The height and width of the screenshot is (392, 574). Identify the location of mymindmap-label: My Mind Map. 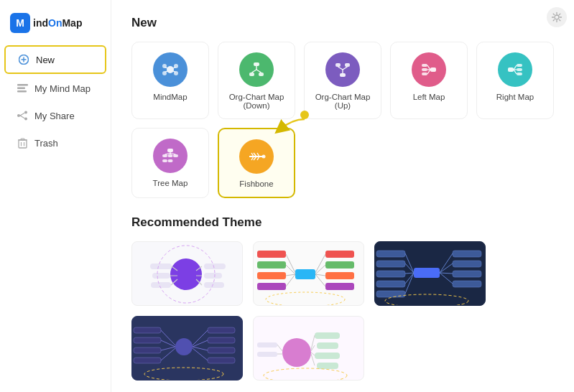
(63, 89).